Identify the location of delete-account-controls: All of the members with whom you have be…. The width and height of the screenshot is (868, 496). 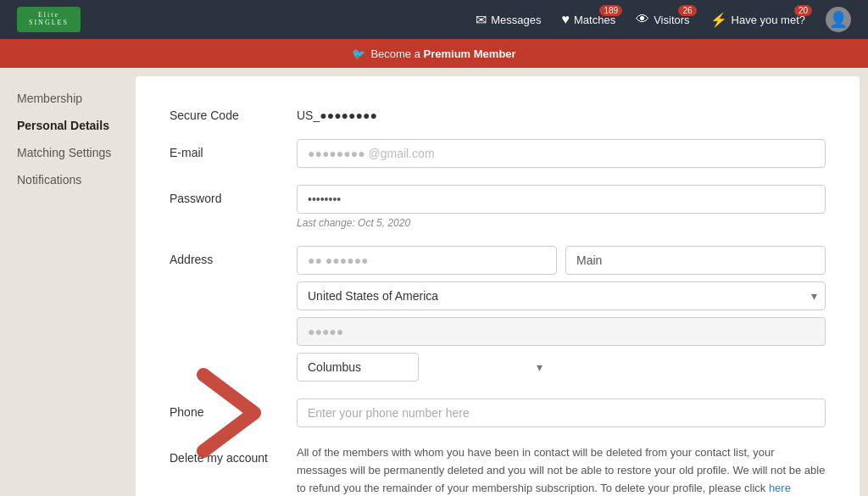
(561, 470).